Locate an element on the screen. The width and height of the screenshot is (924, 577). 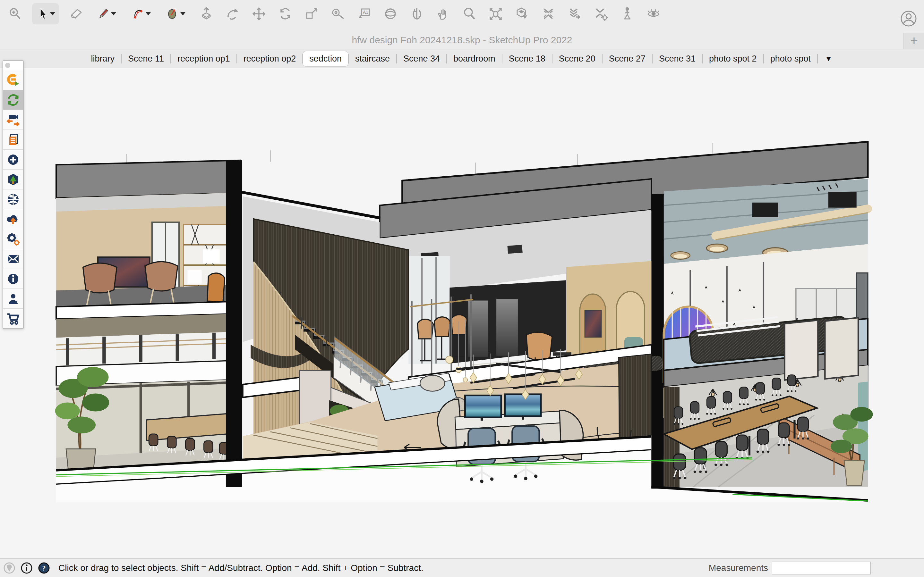
scene-tab-scene-27: Scene 27 is located at coordinates (627, 59).